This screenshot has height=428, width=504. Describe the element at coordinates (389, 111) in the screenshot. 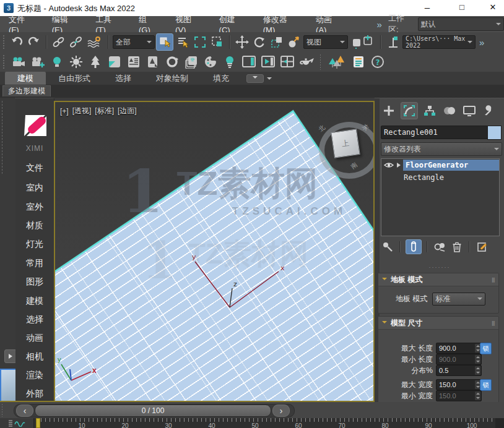

I see `create-tab-icon` at that location.